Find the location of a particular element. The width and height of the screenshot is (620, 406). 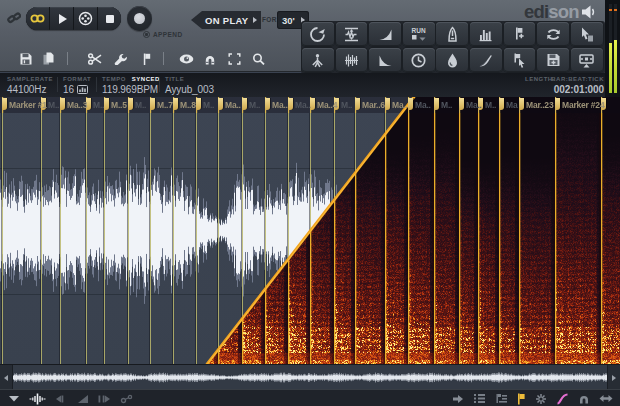

smudge-brush-button is located at coordinates (486, 60).